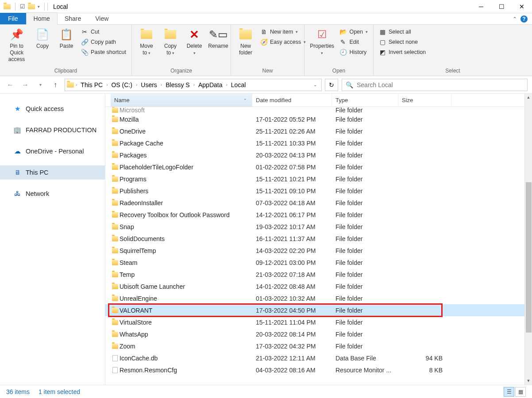 The image size is (532, 398). I want to click on recent-locations-button: ▾, so click(40, 85).